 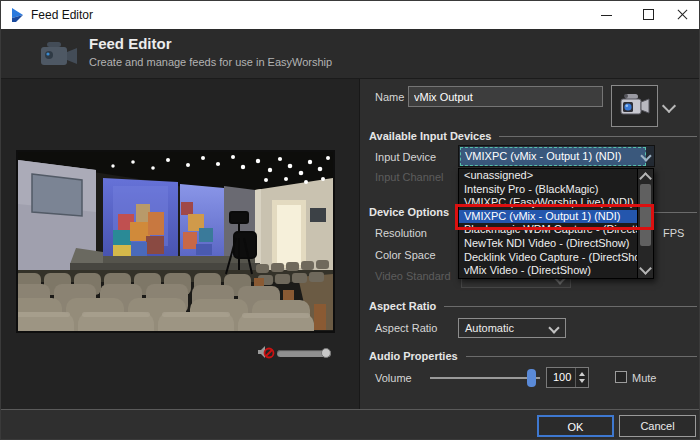 What do you see at coordinates (658, 426) in the screenshot?
I see `cancel-button: Cancel` at bounding box center [658, 426].